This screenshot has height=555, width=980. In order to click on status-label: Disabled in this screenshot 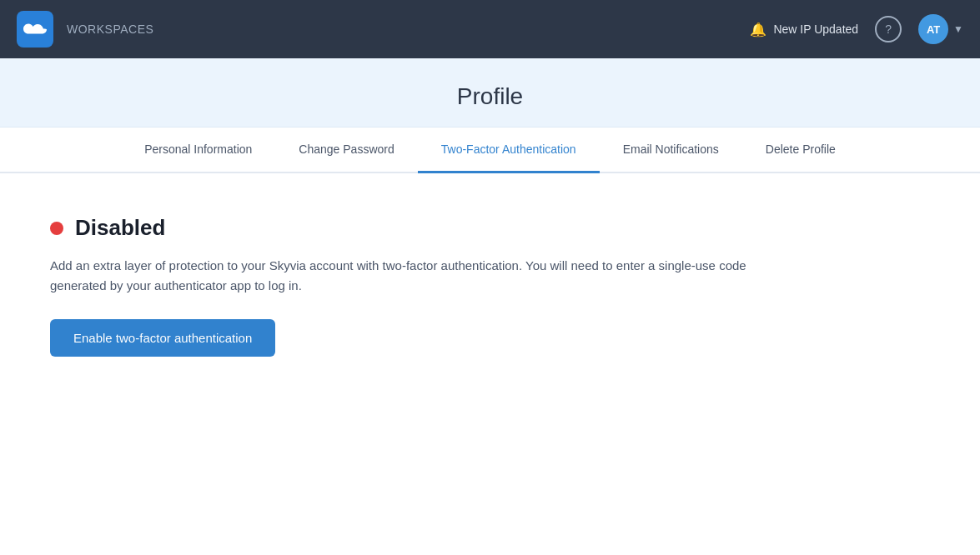, I will do `click(120, 228)`.